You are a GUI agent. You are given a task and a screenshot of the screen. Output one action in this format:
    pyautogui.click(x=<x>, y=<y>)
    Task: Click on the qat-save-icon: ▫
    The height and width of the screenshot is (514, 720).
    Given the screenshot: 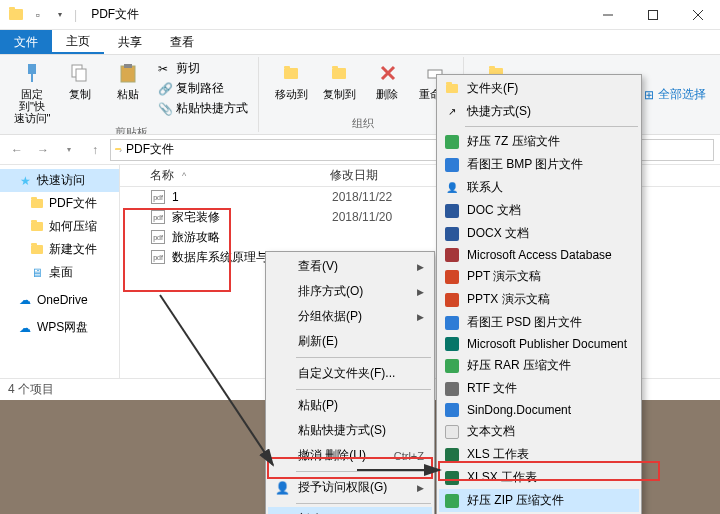 What is the action you would take?
    pyautogui.click(x=38, y=15)
    